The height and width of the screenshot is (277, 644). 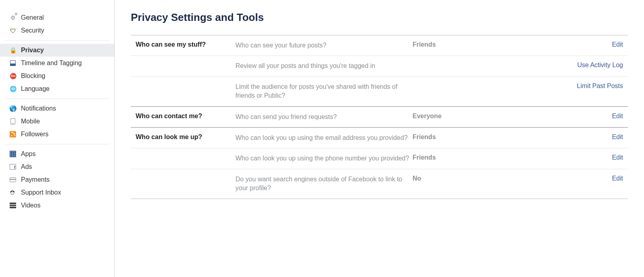 What do you see at coordinates (57, 154) in the screenshot?
I see `sidebar-item-apps: Apps` at bounding box center [57, 154].